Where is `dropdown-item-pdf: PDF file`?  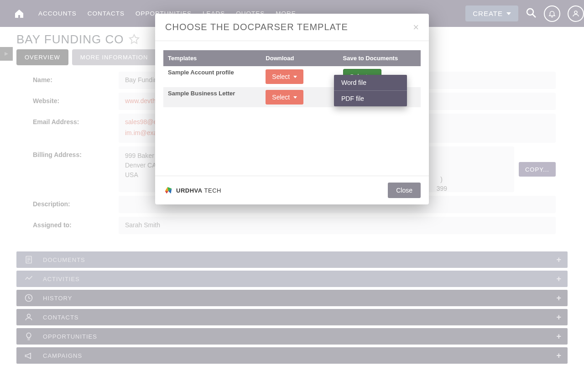 dropdown-item-pdf: PDF file is located at coordinates (370, 99).